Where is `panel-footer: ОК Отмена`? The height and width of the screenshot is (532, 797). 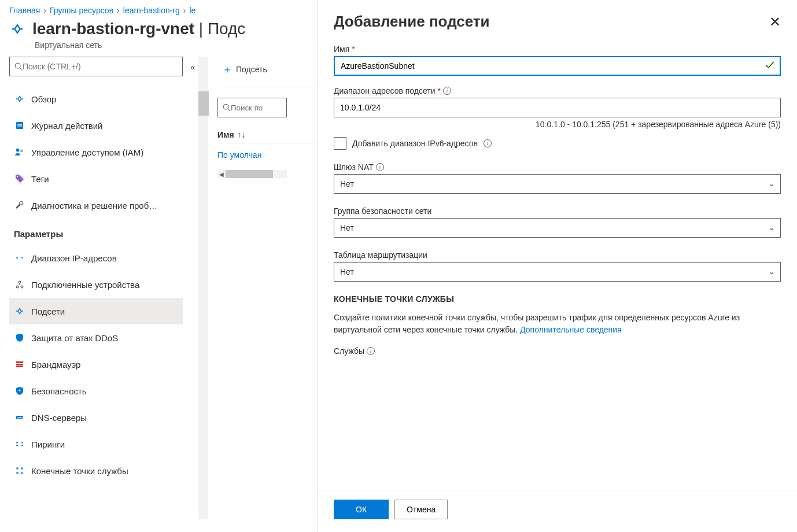
panel-footer: ОК Отмена is located at coordinates (558, 511).